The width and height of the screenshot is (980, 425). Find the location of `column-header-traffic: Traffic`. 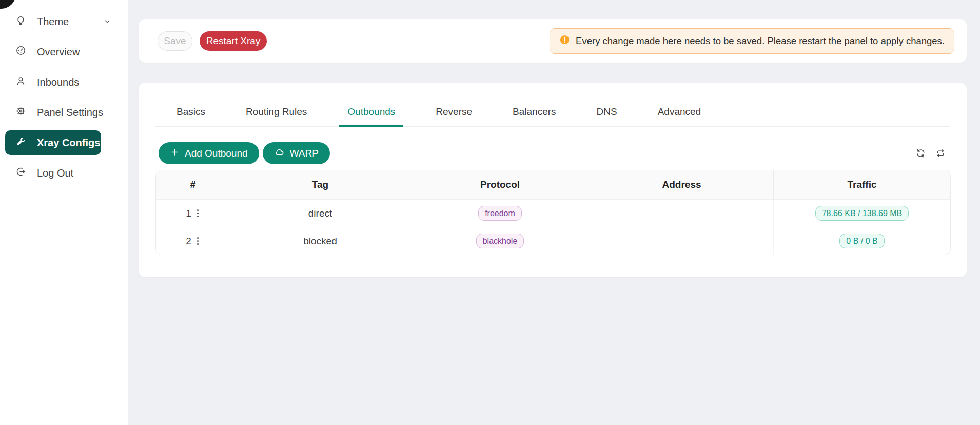

column-header-traffic: Traffic is located at coordinates (862, 185).